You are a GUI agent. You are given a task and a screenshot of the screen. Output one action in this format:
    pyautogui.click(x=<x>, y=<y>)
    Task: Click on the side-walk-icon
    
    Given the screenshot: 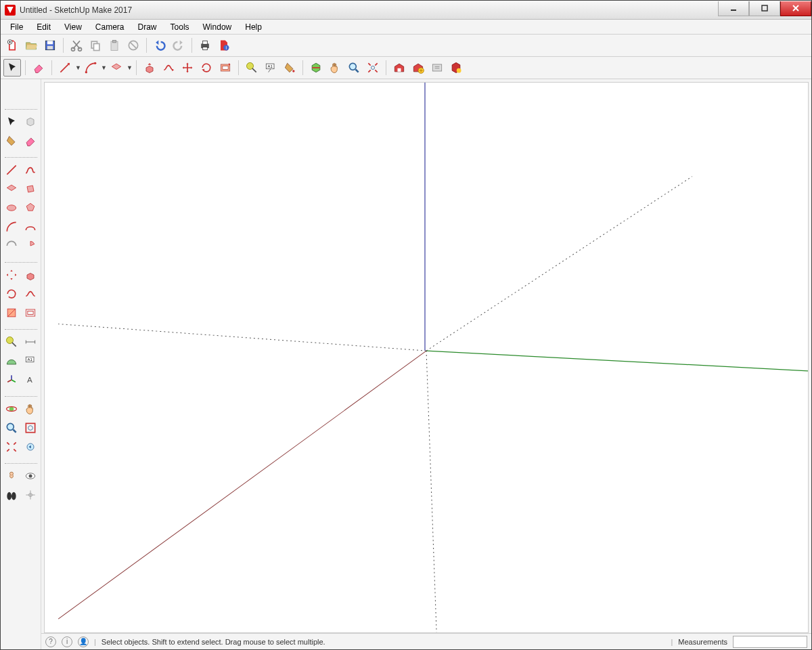 What is the action you would take?
    pyautogui.click(x=12, y=495)
    